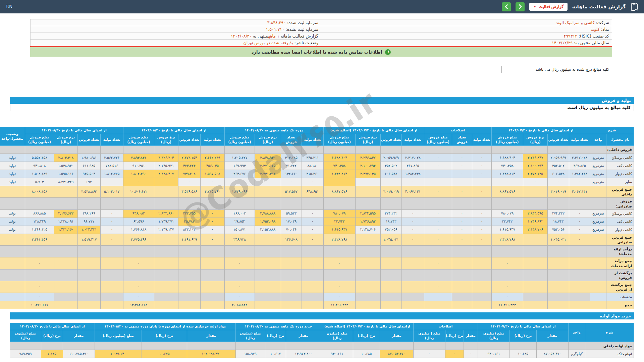 The width and height of the screenshot is (644, 362). Describe the element at coordinates (211, 354) in the screenshot. I see `cell-value: ۱۰۲,۰۲۸,۲۷۰` at that location.